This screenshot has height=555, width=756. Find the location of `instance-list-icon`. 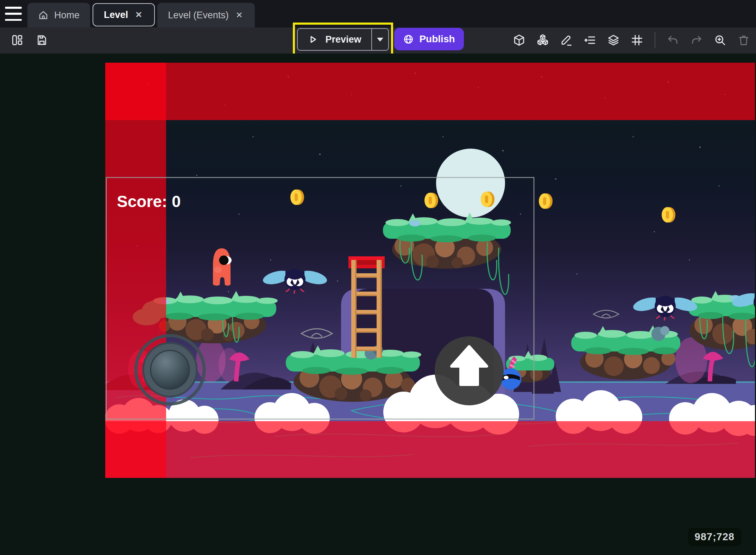

instance-list-icon is located at coordinates (590, 40).